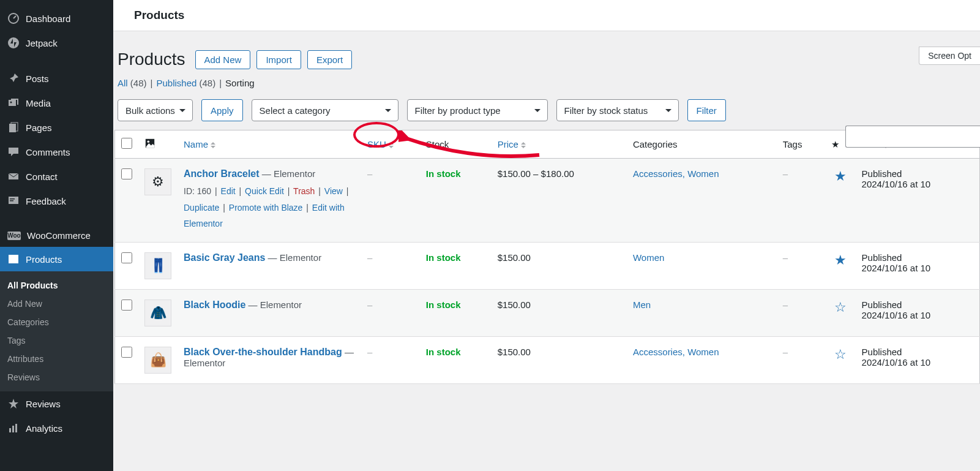 This screenshot has width=980, height=471. Describe the element at coordinates (264, 191) in the screenshot. I see `quick-edit-link: Quick Edit` at that location.